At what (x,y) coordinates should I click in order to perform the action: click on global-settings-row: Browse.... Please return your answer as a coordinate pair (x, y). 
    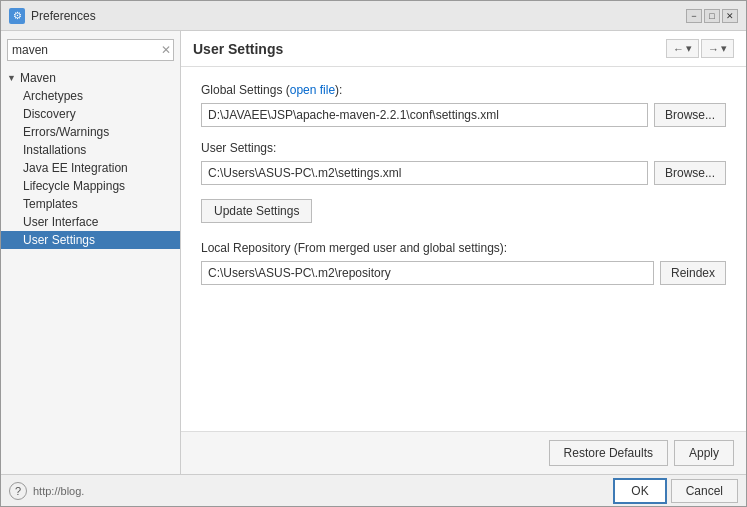
    Looking at the image, I should click on (464, 115).